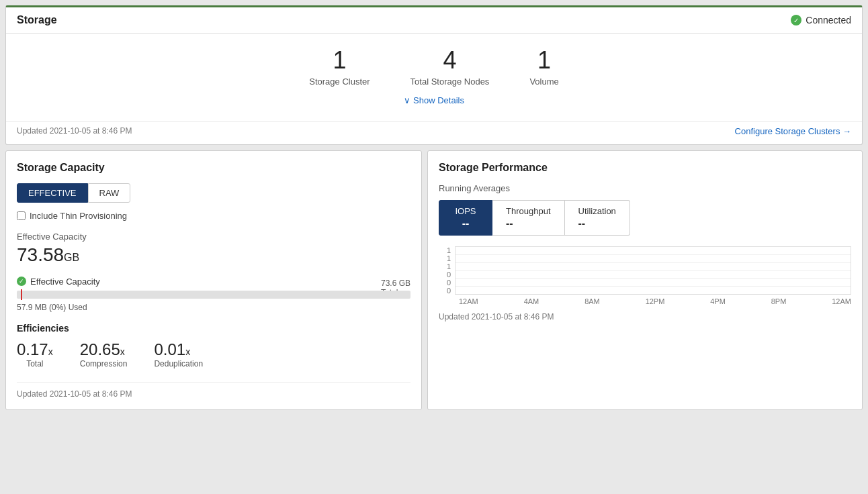  What do you see at coordinates (179, 350) in the screenshot?
I see `efficiency-dedup-value: 0.01x` at bounding box center [179, 350].